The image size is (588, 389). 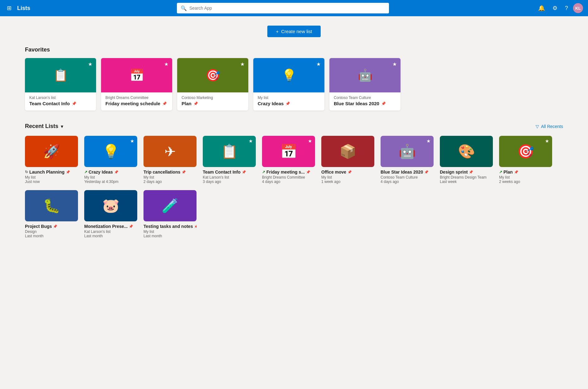 I want to click on recent-card-thumbnail: 🎨, so click(x=466, y=151).